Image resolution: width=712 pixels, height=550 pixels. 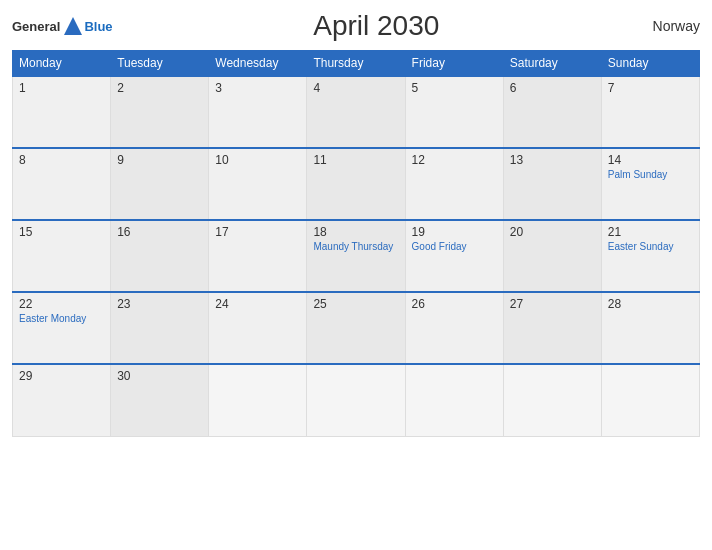 I want to click on day-number: 16, so click(x=160, y=232).